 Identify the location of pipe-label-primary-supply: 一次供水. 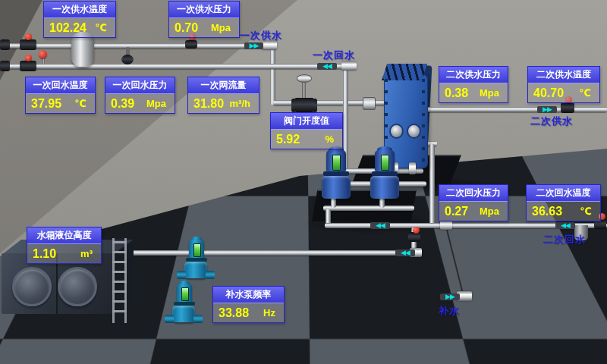
(261, 36).